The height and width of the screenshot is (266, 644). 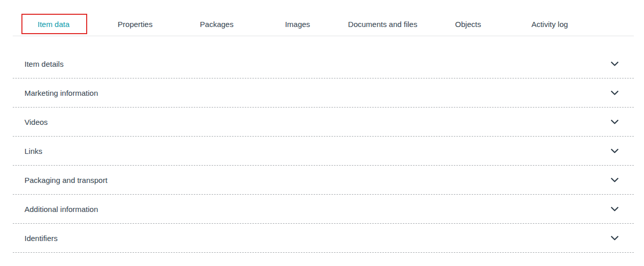 What do you see at coordinates (41, 238) in the screenshot?
I see `accordion-section-label: Identifiers` at bounding box center [41, 238].